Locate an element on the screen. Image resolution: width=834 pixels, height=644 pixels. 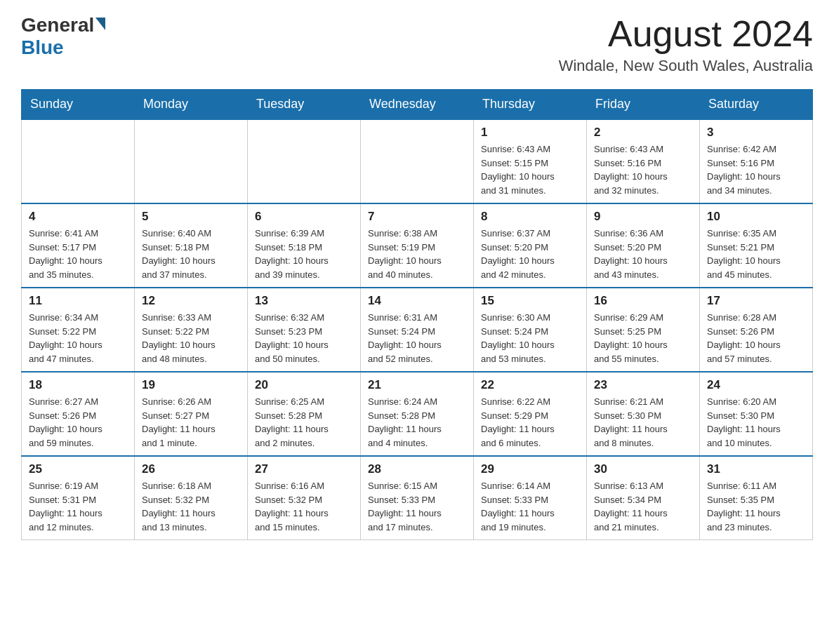
day-info: Sunrise: 6:31 AMSunset: 5:24 PMDaylight:… is located at coordinates (417, 338).